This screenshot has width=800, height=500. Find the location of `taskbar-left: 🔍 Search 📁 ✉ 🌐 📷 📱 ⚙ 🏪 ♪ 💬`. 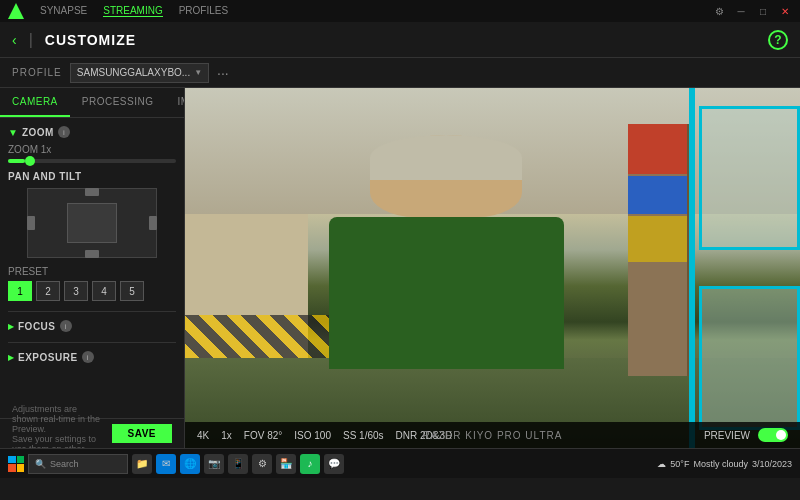

taskbar-left: 🔍 Search 📁 ✉ 🌐 📷 📱 ⚙ 🏪 ♪ 💬 is located at coordinates (176, 464).